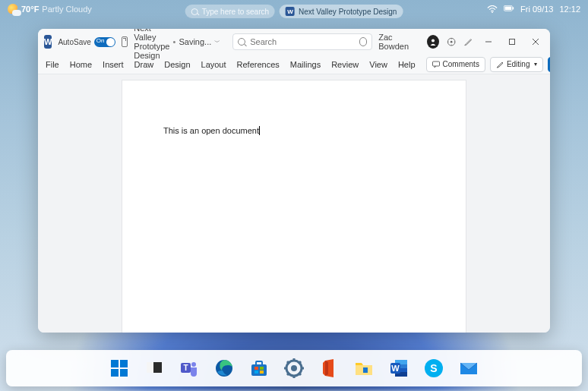 The width and height of the screenshot is (588, 391). I want to click on explorer-app-icon, so click(364, 368).